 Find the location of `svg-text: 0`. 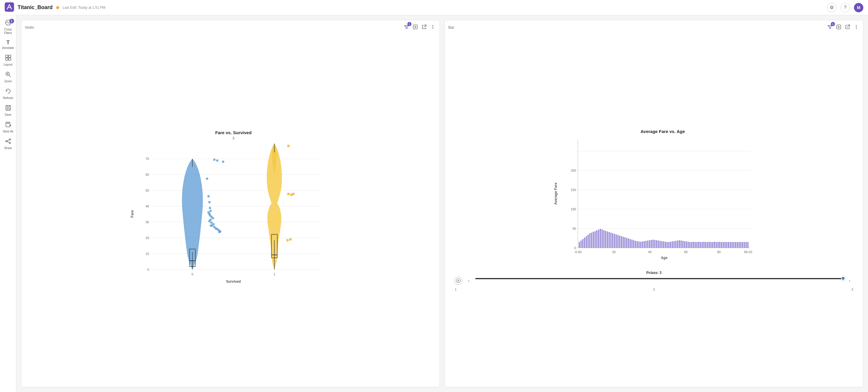

svg-text: 0 is located at coordinates (192, 274).